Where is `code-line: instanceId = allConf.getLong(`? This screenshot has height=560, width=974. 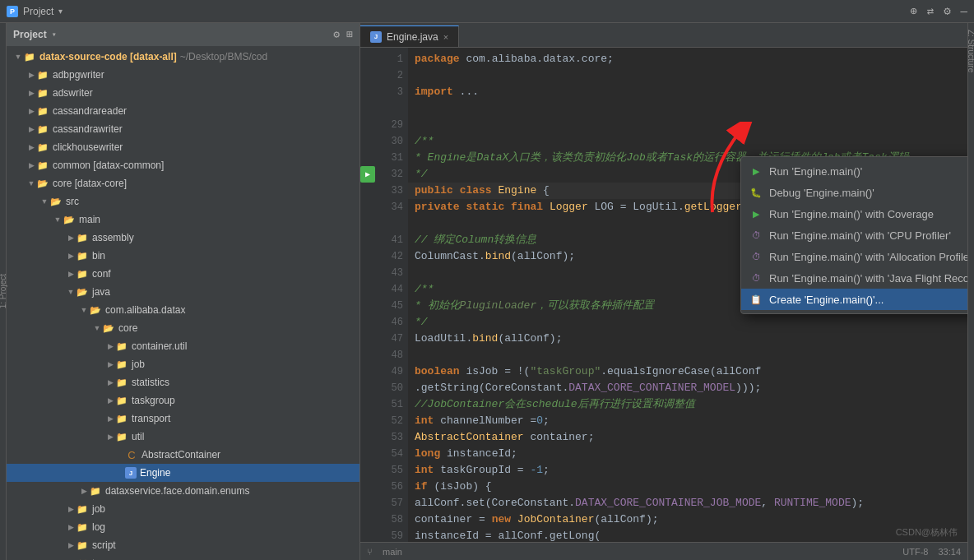 code-line: instanceId = allConf.getLong( is located at coordinates (688, 535).